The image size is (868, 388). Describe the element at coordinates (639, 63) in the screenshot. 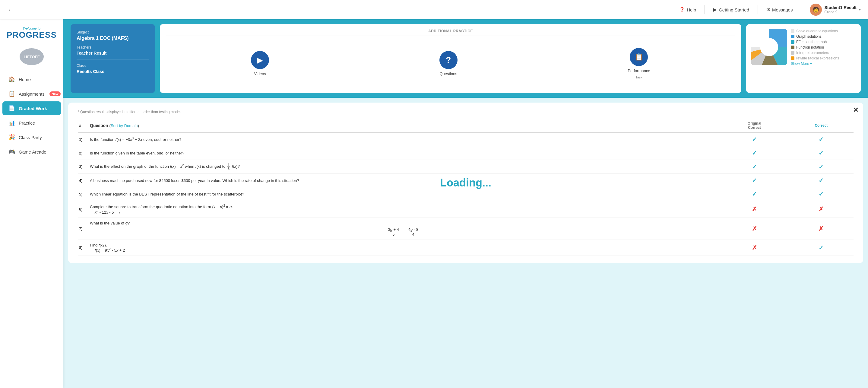

I see `practice-action-performance: 📋 Performance Task` at that location.